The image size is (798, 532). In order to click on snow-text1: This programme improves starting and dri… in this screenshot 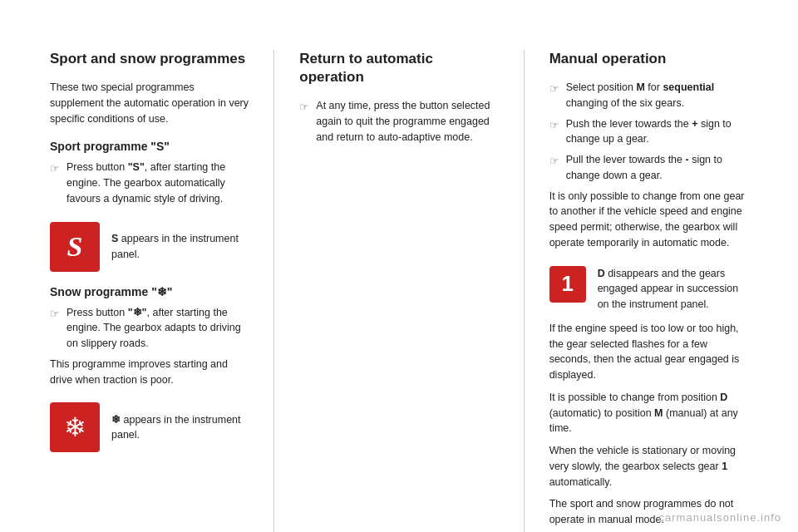, I will do `click(150, 372)`.